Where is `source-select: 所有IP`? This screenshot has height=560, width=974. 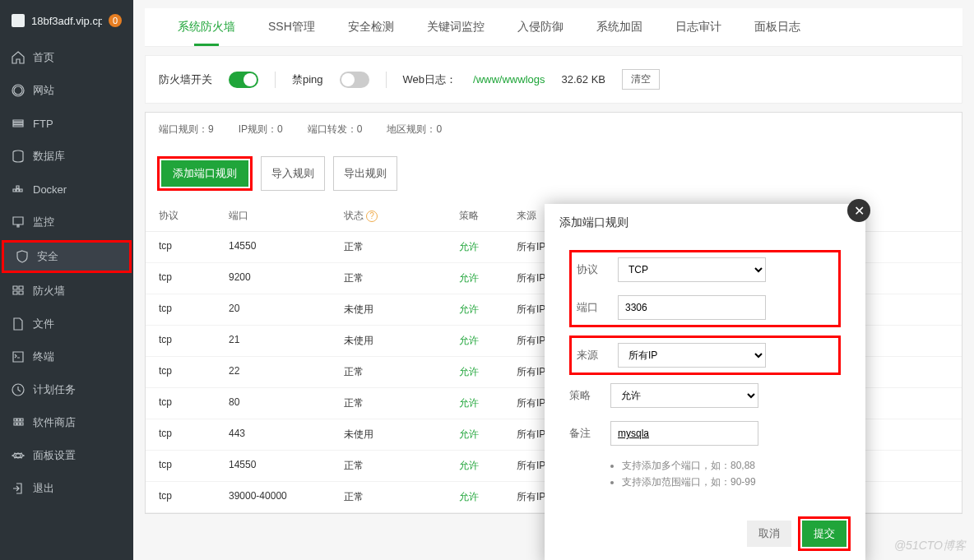
source-select: 所有IP is located at coordinates (692, 355).